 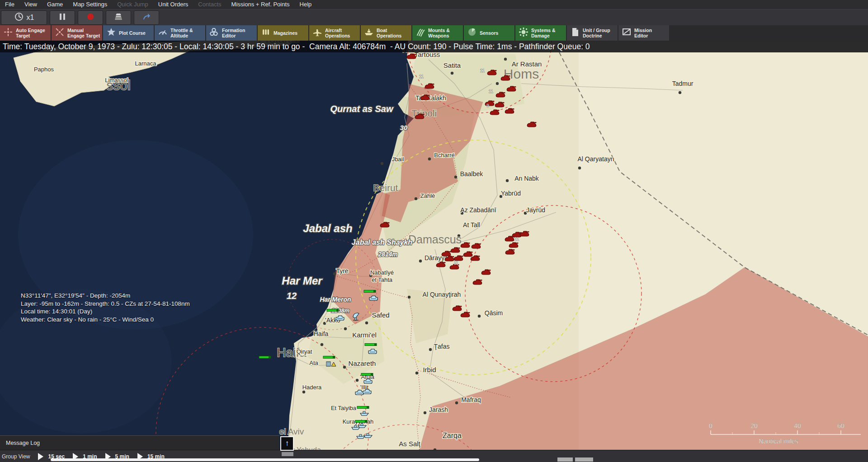 What do you see at coordinates (382, 242) in the screenshot?
I see `map-label-ter: Jabal ash Shaykh` at bounding box center [382, 242].